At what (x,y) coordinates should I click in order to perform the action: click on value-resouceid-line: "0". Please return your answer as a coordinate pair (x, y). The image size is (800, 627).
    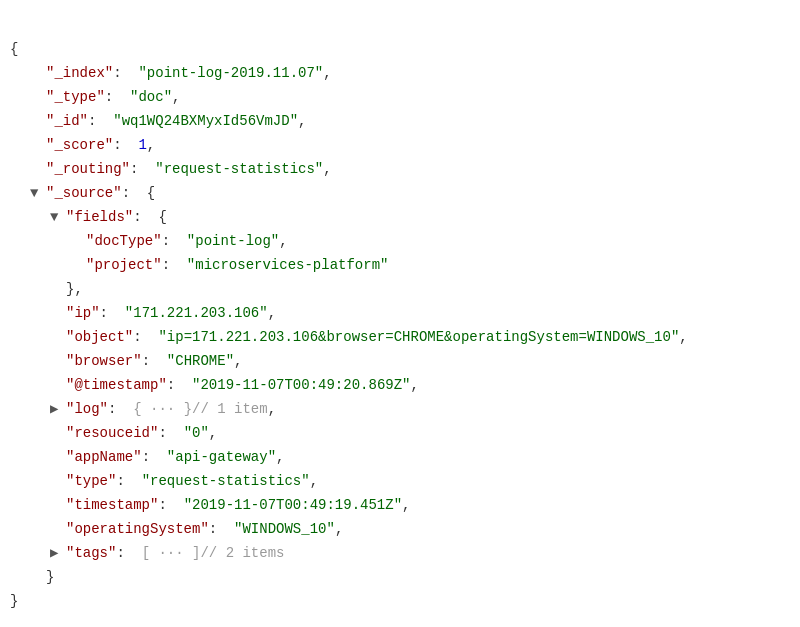
    Looking at the image, I should click on (196, 434).